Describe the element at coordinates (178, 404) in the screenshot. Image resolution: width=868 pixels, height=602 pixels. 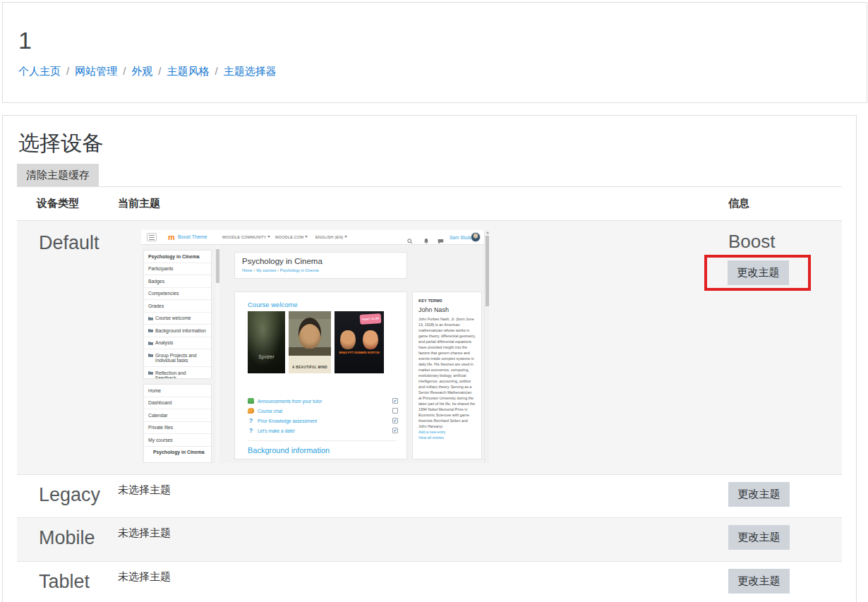
I see `nav-item: Dashboard` at that location.